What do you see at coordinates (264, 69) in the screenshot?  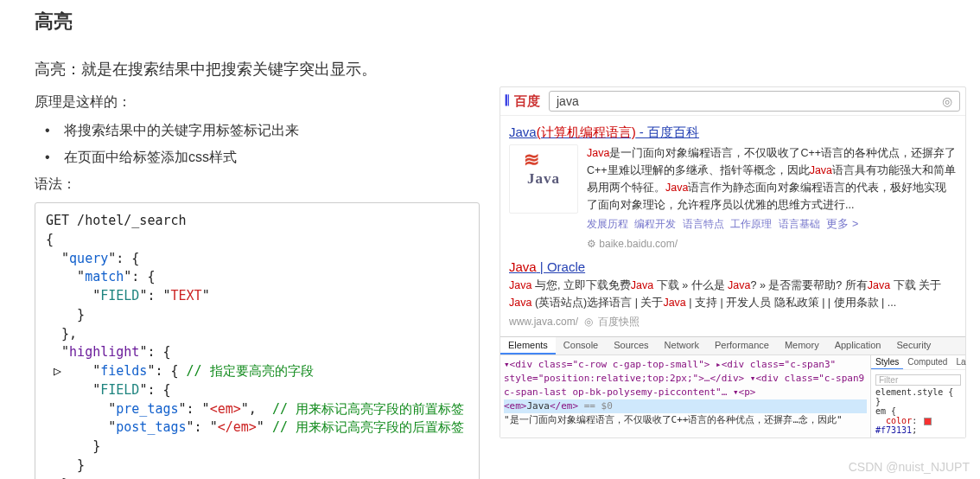 I see `subtitle: 高亮：就是在搜索结果中把搜索关键字突出显示。` at bounding box center [264, 69].